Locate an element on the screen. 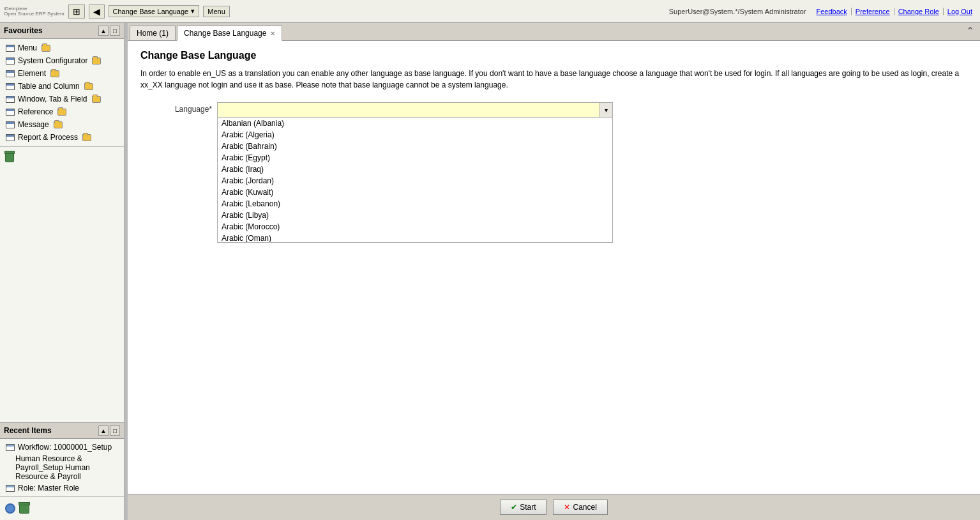 The width and height of the screenshot is (980, 520). window-title-button: Change Base Language ▾ is located at coordinates (155, 11).